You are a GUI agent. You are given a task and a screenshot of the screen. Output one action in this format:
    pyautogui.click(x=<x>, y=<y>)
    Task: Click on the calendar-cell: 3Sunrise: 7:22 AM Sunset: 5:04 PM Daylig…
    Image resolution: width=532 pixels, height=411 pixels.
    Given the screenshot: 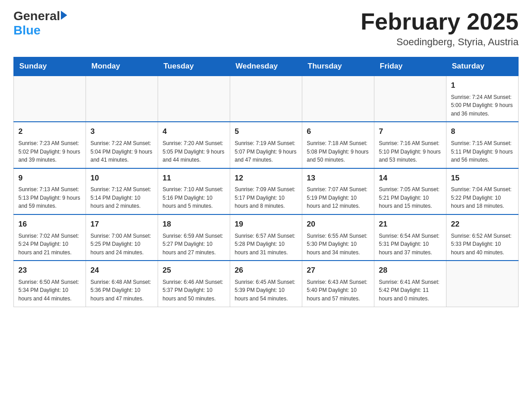 What is the action you would take?
    pyautogui.click(x=122, y=145)
    